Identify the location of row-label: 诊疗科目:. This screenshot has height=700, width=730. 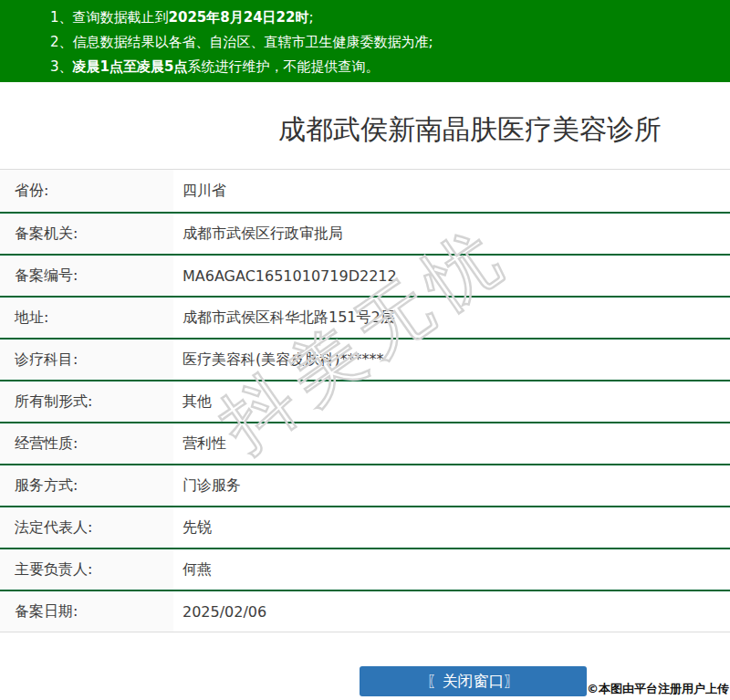
(87, 360).